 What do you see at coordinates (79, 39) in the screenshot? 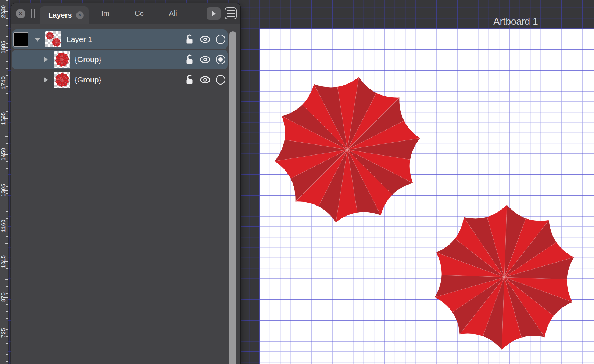
I see `layer-name: Layer 1` at bounding box center [79, 39].